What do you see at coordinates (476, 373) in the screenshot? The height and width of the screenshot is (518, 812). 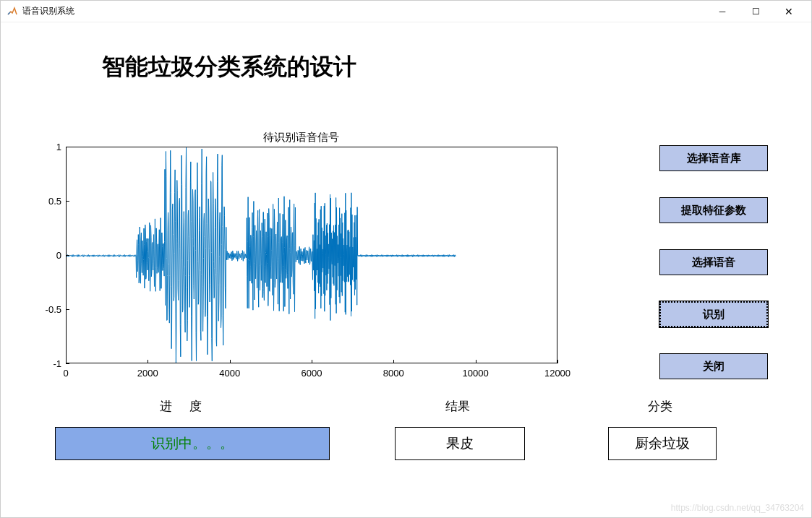 I see `x-tick-label: 10000` at bounding box center [476, 373].